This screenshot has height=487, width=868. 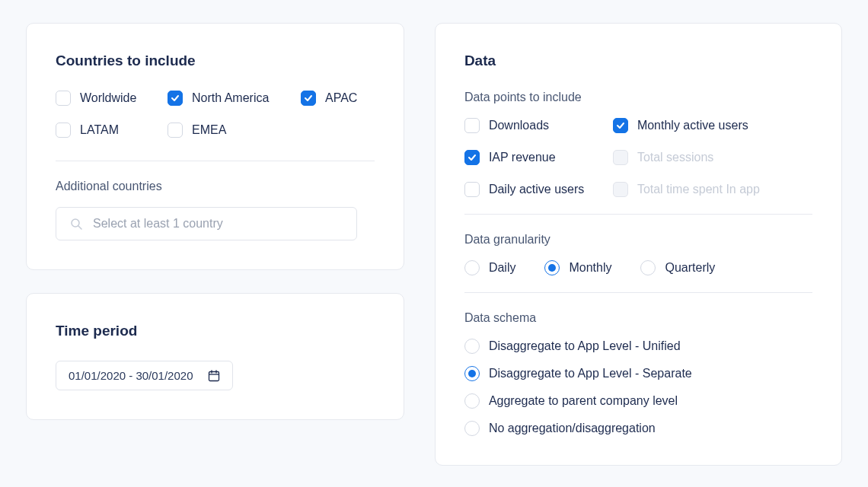 I want to click on radio-label: Disaggregate to App Level - Separate, so click(x=591, y=374).